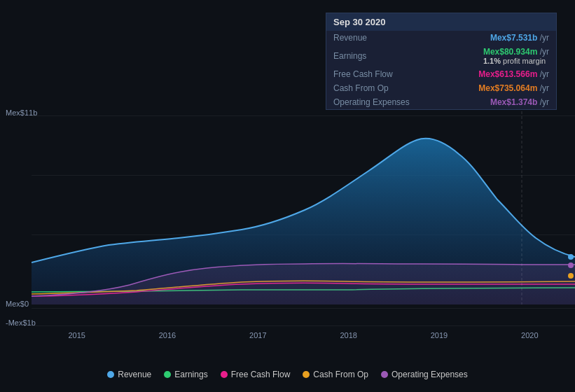  What do you see at coordinates (261, 374) in the screenshot?
I see `legend-label-fcf: Free Cash Flow` at bounding box center [261, 374].